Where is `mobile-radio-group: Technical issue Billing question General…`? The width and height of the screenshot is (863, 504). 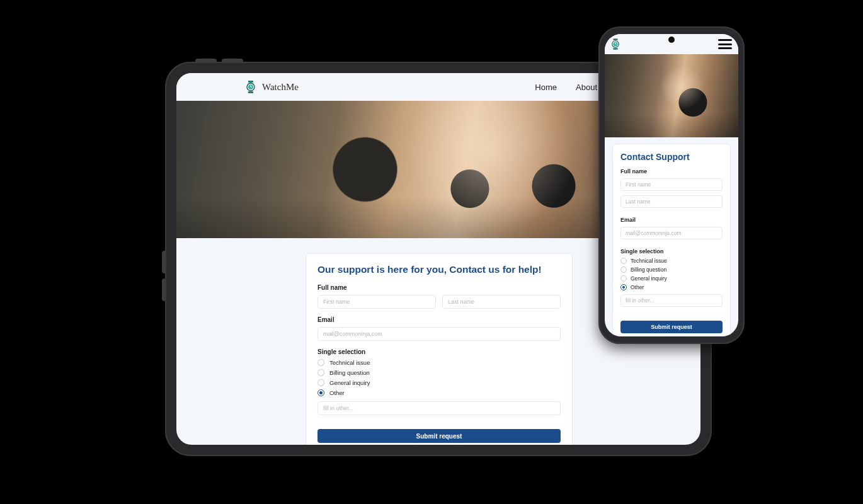
mobile-radio-group: Technical issue Billing question General… is located at coordinates (672, 274).